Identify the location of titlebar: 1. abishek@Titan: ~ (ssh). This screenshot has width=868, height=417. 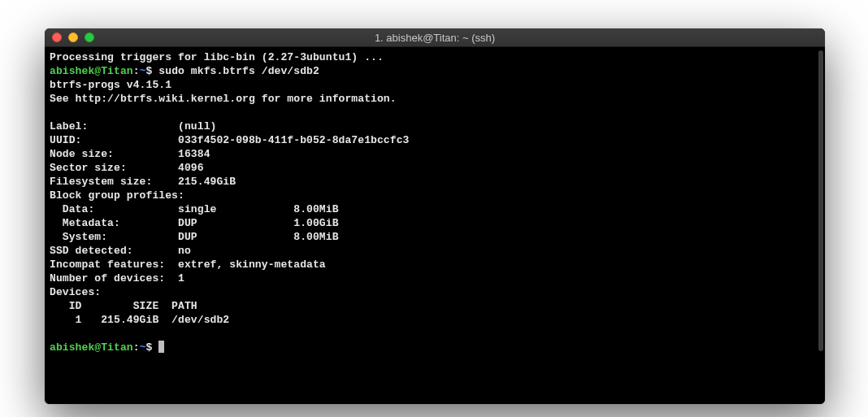
(435, 37).